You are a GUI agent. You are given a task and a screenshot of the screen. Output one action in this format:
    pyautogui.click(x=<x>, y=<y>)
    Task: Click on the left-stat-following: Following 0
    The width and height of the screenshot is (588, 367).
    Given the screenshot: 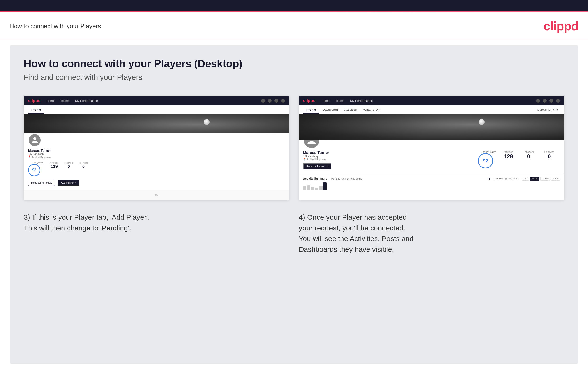 What is the action you would take?
    pyautogui.click(x=84, y=166)
    